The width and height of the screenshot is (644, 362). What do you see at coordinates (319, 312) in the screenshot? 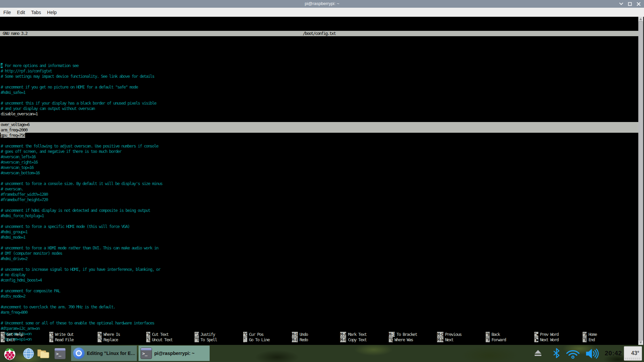
I see `editor-line: #arm_freq=800` at bounding box center [319, 312].